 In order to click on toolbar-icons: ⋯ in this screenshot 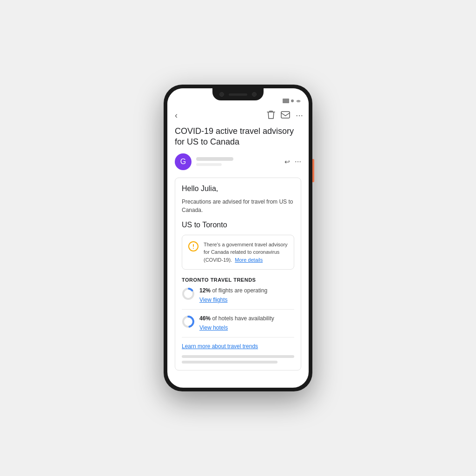, I will do `click(285, 116)`.